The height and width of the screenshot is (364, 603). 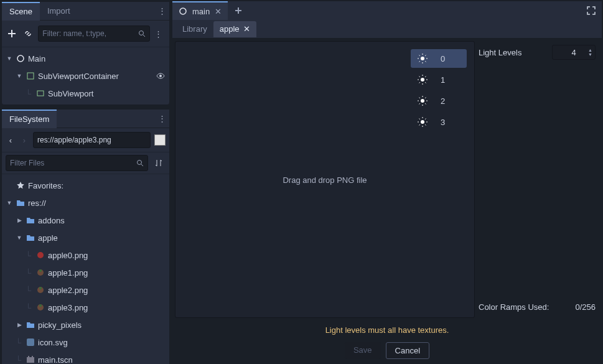 I want to click on editor-button-row: Save Cancel, so click(x=387, y=351).